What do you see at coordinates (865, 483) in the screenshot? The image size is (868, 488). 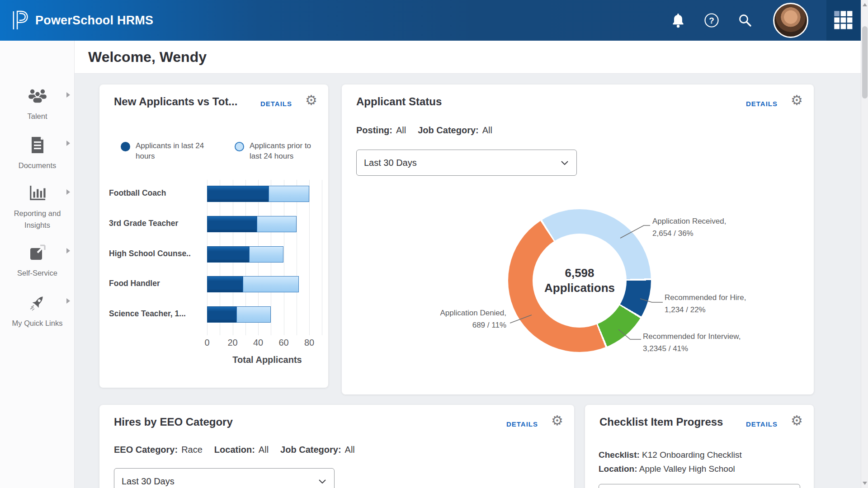 I see `scroll-down-arrow-icon` at bounding box center [865, 483].